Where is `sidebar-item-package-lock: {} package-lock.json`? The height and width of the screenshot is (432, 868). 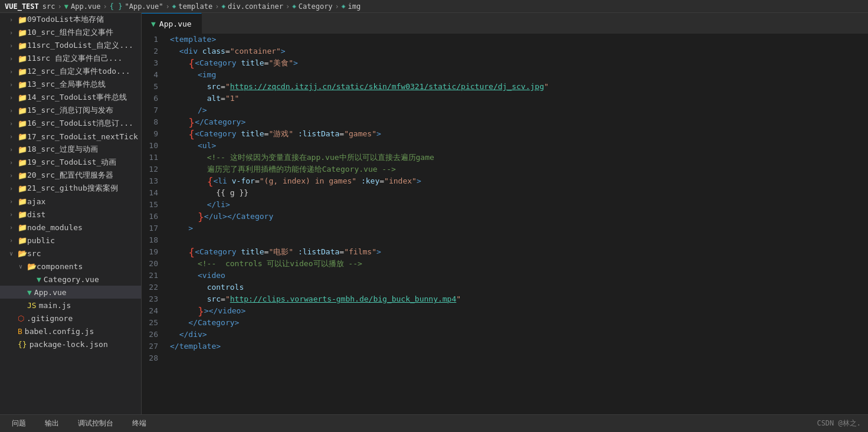
sidebar-item-package-lock: {} package-lock.json is located at coordinates (71, 344).